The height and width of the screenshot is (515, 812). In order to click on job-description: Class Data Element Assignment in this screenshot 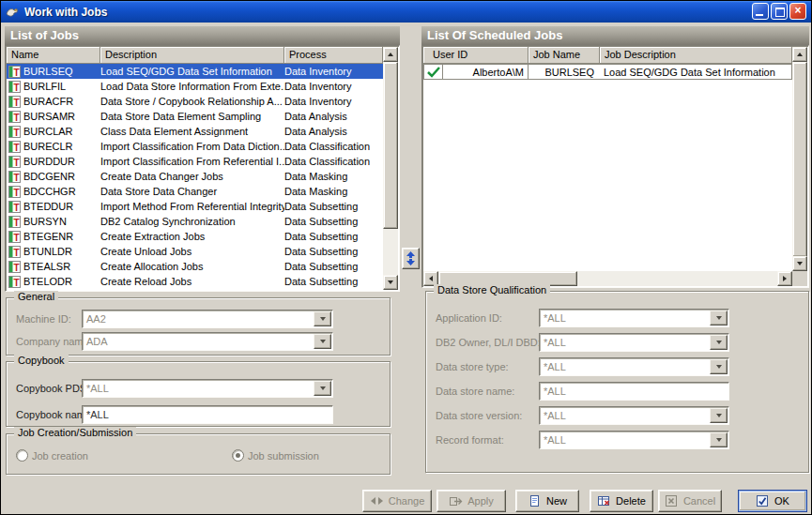, I will do `click(192, 131)`.